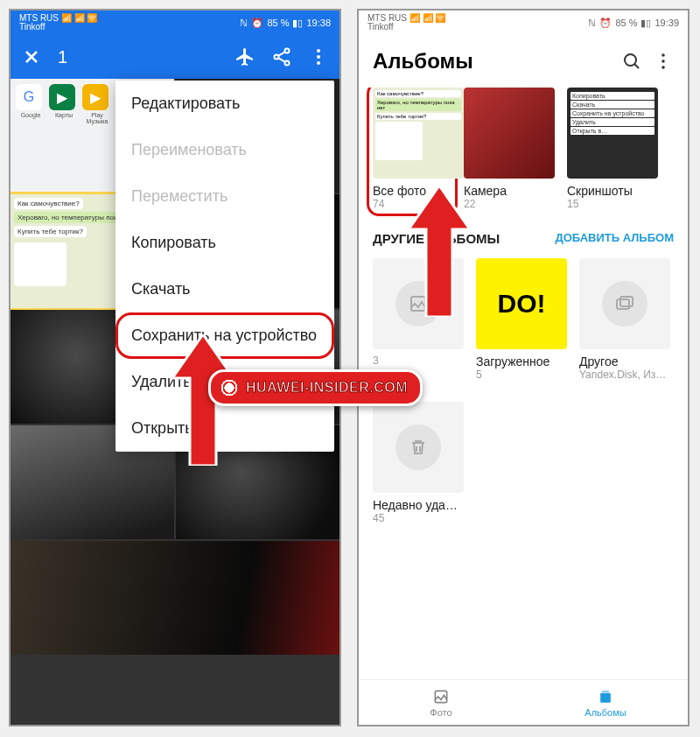 The image size is (700, 737). I want to click on offline-icon, so click(245, 57).